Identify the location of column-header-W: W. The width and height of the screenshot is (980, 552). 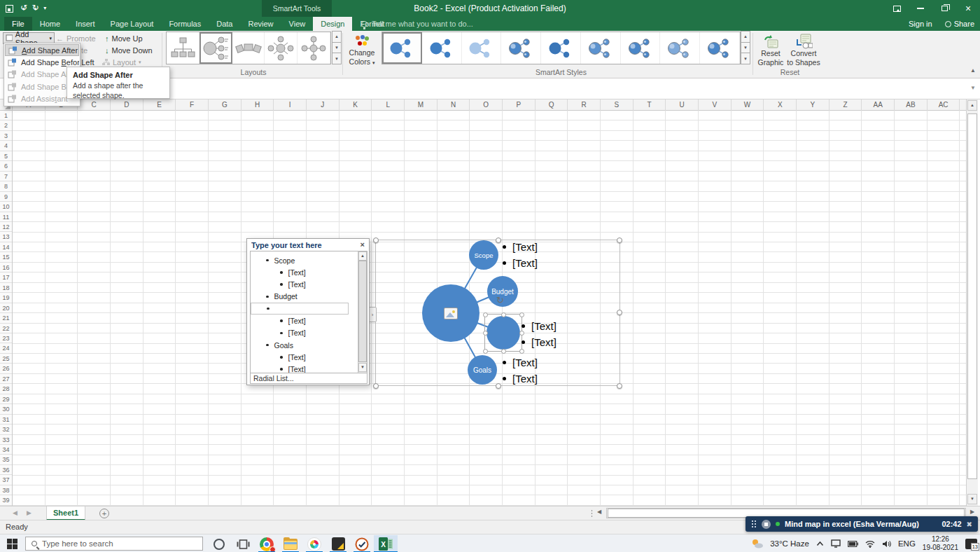
(748, 105).